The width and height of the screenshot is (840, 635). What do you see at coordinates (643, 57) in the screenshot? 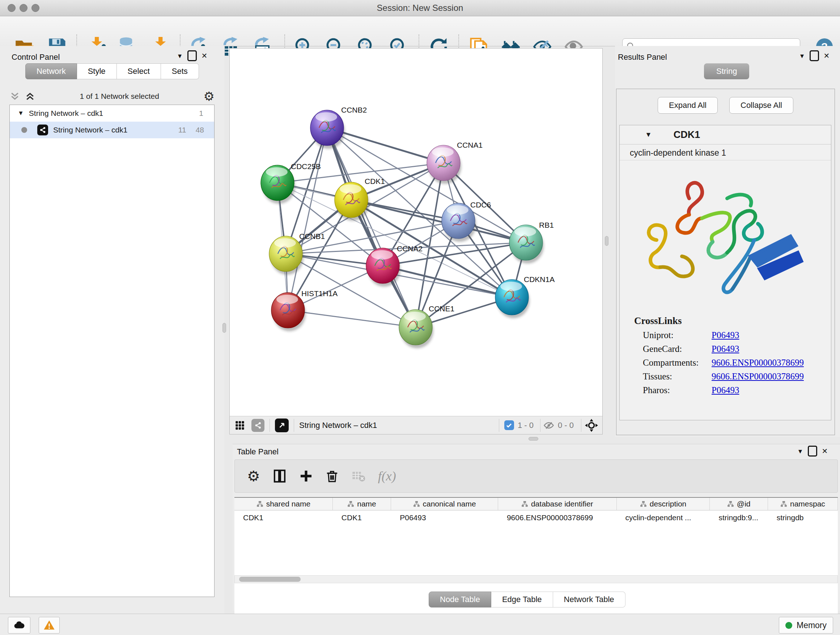
I see `results-panel-title: Results Panel` at bounding box center [643, 57].